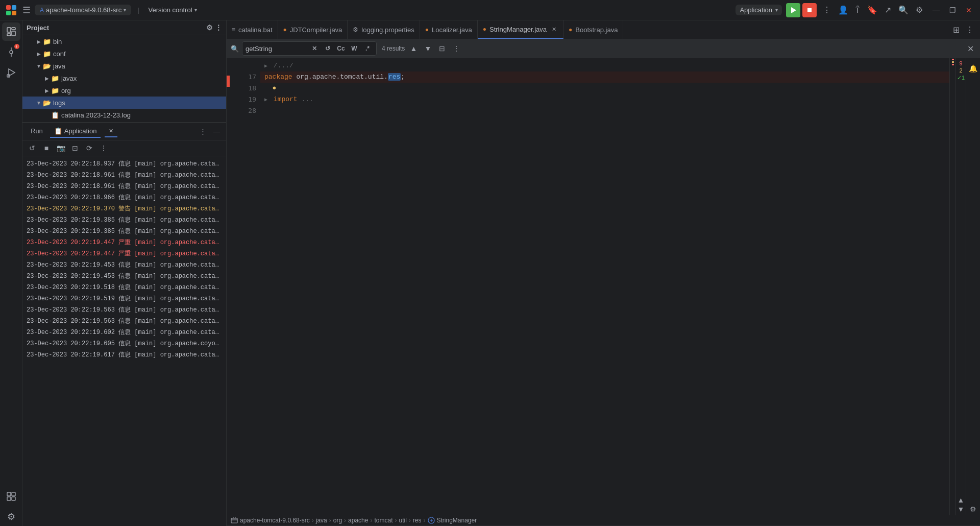  Describe the element at coordinates (413, 49) in the screenshot. I see `search-prev-button: ▲` at that location.